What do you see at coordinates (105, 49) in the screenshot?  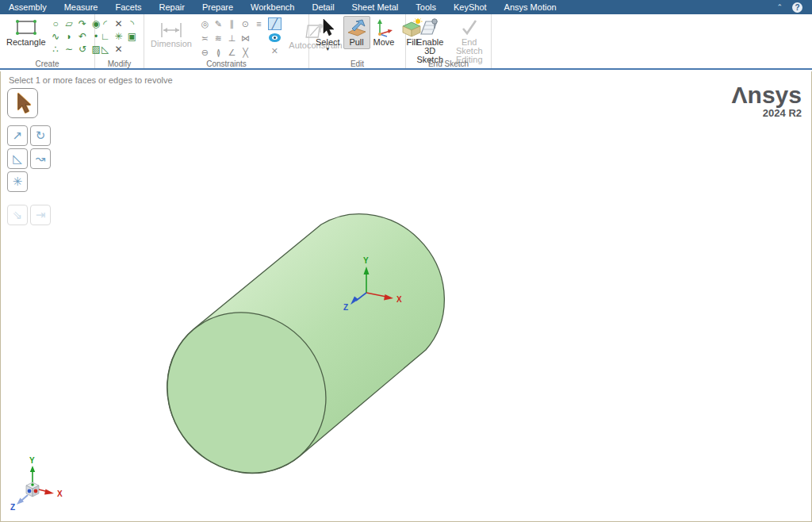 I see `offset-icon: ◺` at bounding box center [105, 49].